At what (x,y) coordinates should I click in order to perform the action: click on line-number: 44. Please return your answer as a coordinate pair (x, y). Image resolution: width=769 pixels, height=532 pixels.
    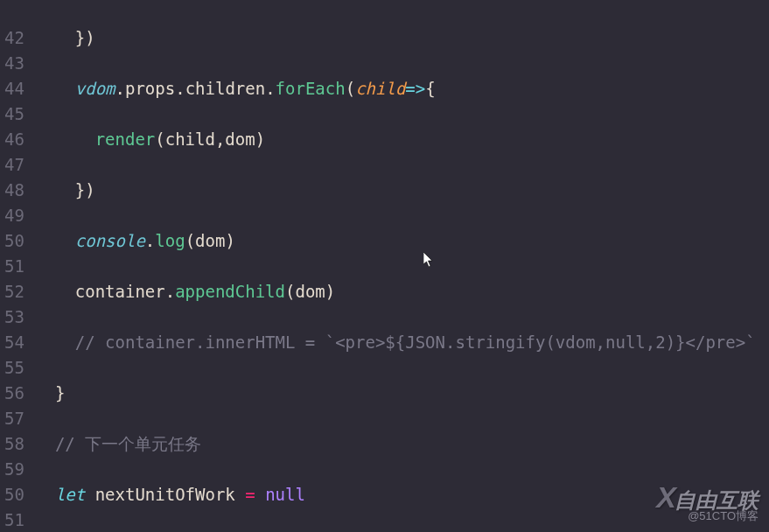
    Looking at the image, I should click on (12, 89).